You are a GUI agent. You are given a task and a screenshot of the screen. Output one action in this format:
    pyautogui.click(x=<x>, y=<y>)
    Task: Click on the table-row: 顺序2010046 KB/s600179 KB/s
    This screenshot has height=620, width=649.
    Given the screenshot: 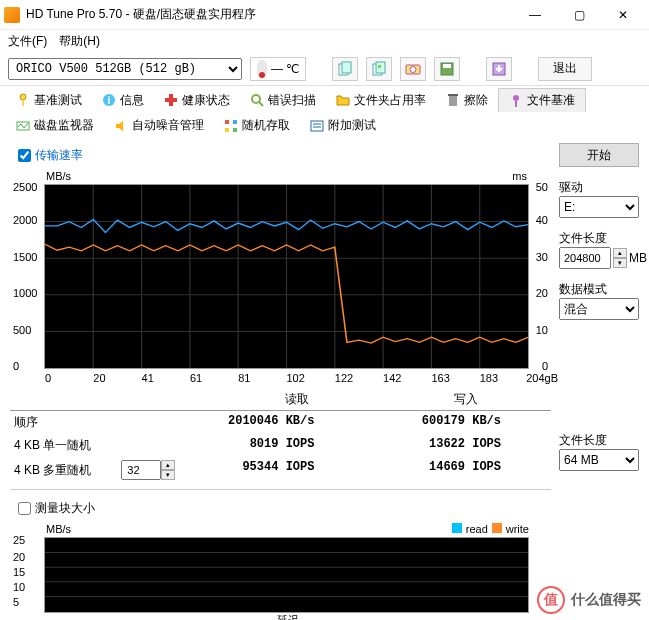 What is the action you would take?
    pyautogui.click(x=280, y=422)
    